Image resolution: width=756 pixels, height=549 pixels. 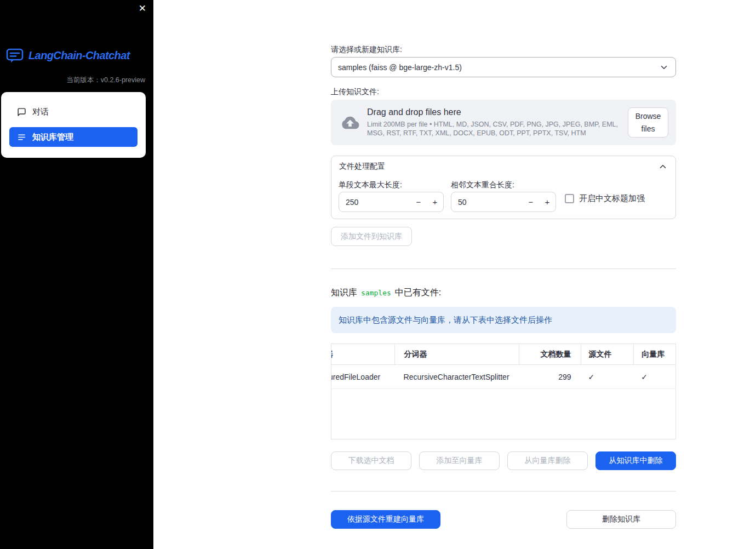 I want to click on upload-label: 上传知识文件:, so click(x=355, y=92).